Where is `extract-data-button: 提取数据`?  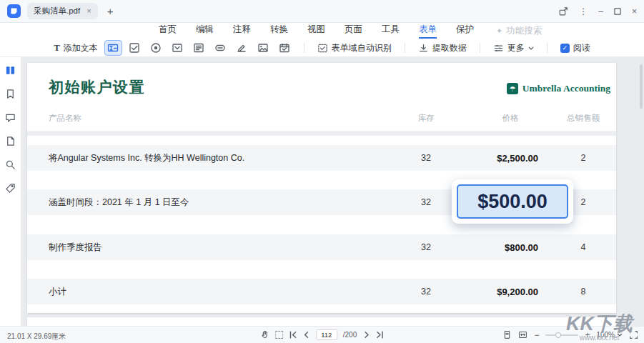
extract-data-button: 提取数据 is located at coordinates (442, 49).